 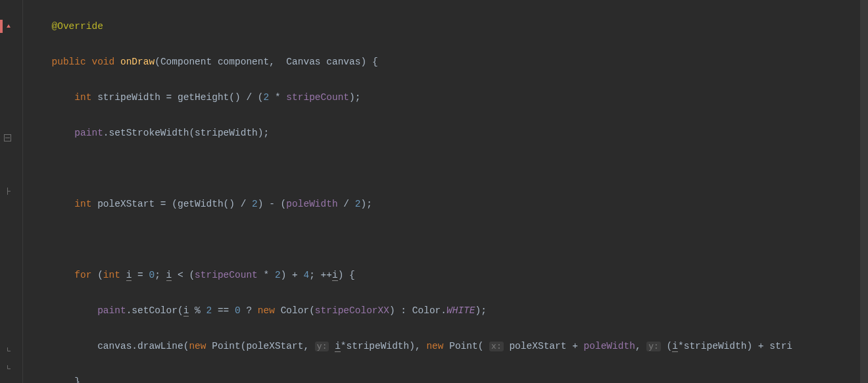 I want to click on call-setStrokeWidth: setStrokeWidth, so click(x=149, y=133).